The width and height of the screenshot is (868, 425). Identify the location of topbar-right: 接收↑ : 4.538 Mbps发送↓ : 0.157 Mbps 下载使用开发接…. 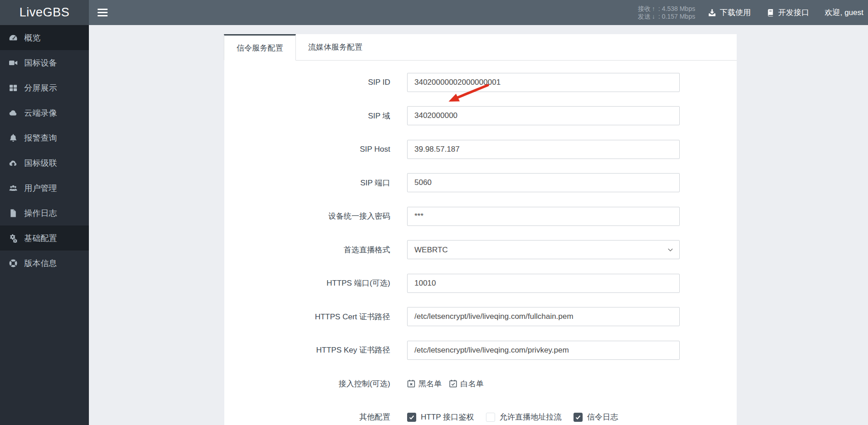
(750, 13).